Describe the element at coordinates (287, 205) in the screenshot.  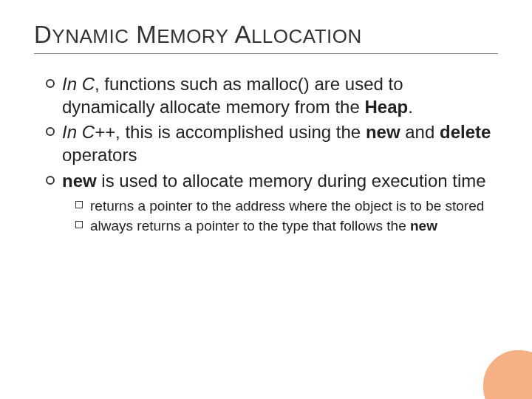
I see `sub-1-text: returns a pointer to the address where t…` at that location.